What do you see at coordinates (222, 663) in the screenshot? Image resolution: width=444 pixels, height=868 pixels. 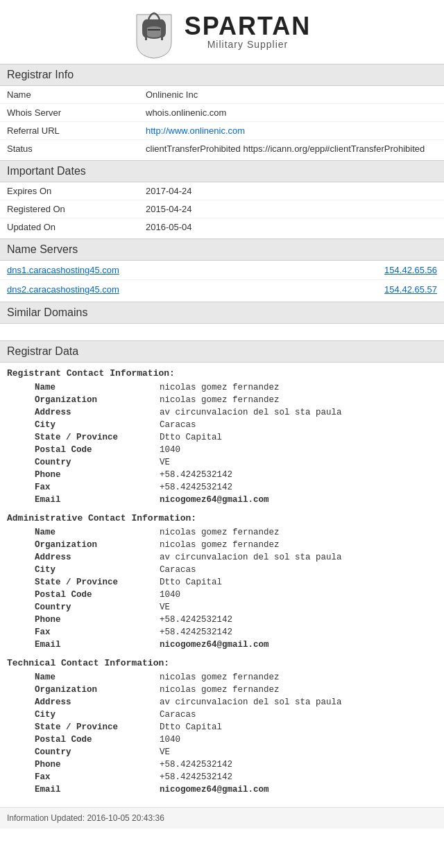 I see `contact-section-title: Technical Contact Information:` at bounding box center [222, 663].